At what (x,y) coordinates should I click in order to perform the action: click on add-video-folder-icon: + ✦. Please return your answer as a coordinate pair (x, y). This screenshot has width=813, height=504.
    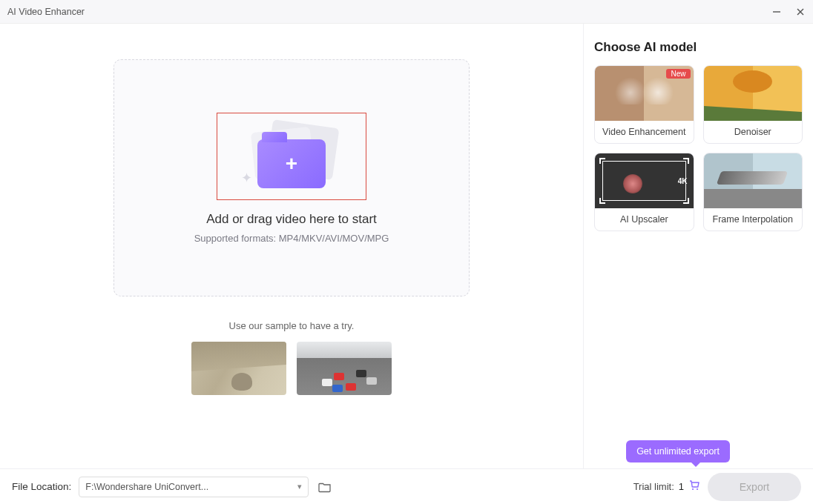
    Looking at the image, I should click on (292, 156).